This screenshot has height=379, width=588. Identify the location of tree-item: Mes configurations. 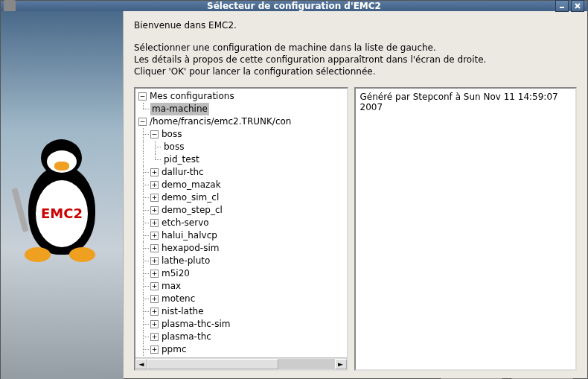
(192, 97).